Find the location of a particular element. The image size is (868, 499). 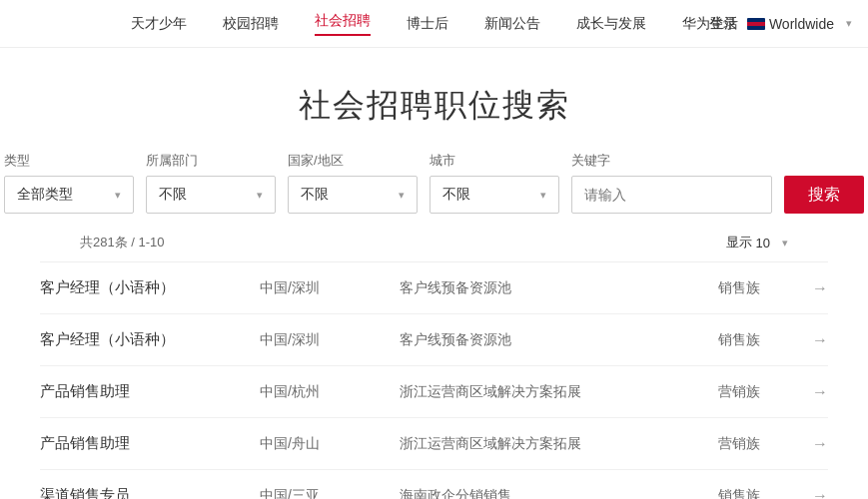

job-row: 渠道销售专员 中国/三亚 海南政企分销销售 销售族 → is located at coordinates (434, 485).